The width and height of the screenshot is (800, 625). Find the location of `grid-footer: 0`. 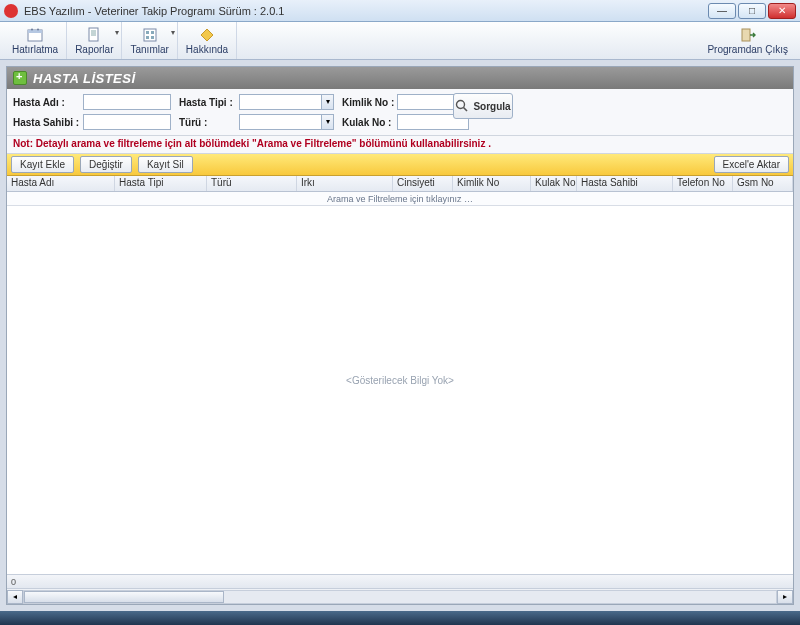

grid-footer: 0 is located at coordinates (400, 581).